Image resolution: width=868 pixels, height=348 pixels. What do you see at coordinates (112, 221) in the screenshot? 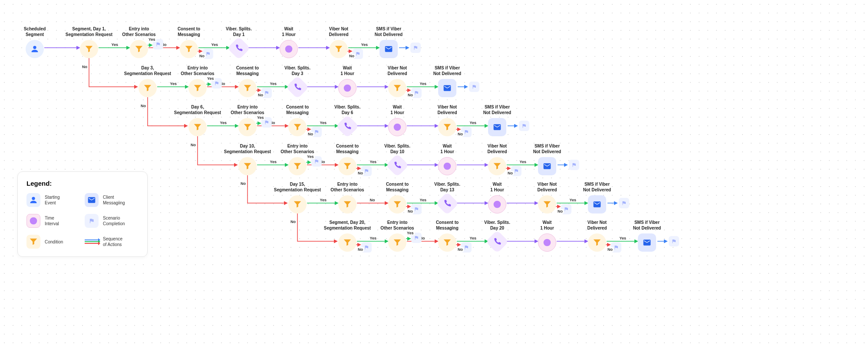
I see `legend-item: Scenario Completion` at bounding box center [112, 221].